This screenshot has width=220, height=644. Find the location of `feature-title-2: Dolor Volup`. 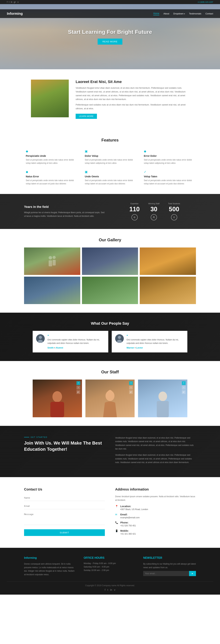

feature-title-2: Dolor Volup is located at coordinates (110, 156).